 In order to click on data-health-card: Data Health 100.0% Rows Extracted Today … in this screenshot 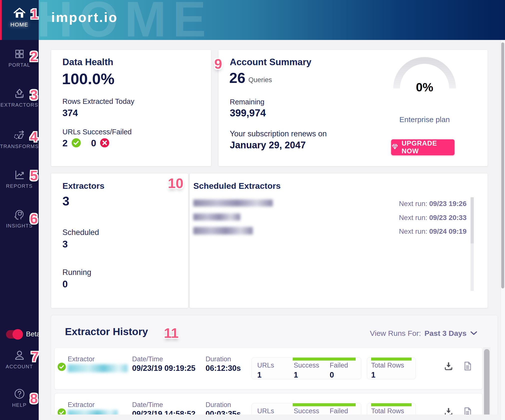, I will do `click(131, 108)`.